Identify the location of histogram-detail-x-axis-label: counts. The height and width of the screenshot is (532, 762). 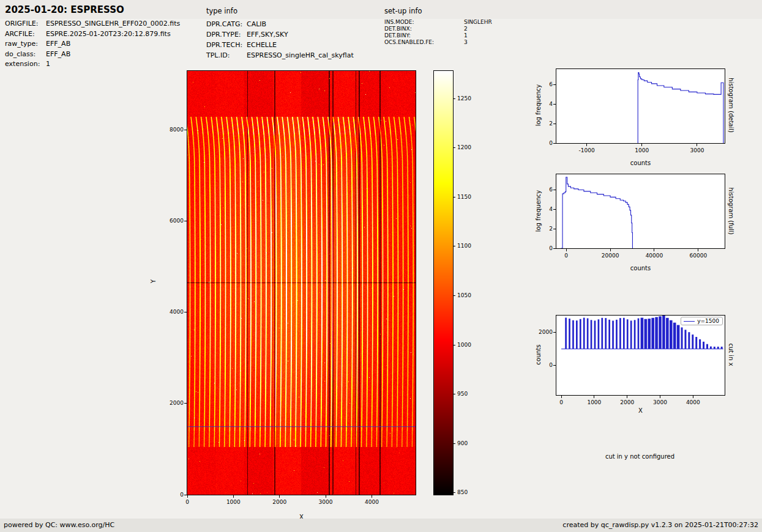
(640, 163).